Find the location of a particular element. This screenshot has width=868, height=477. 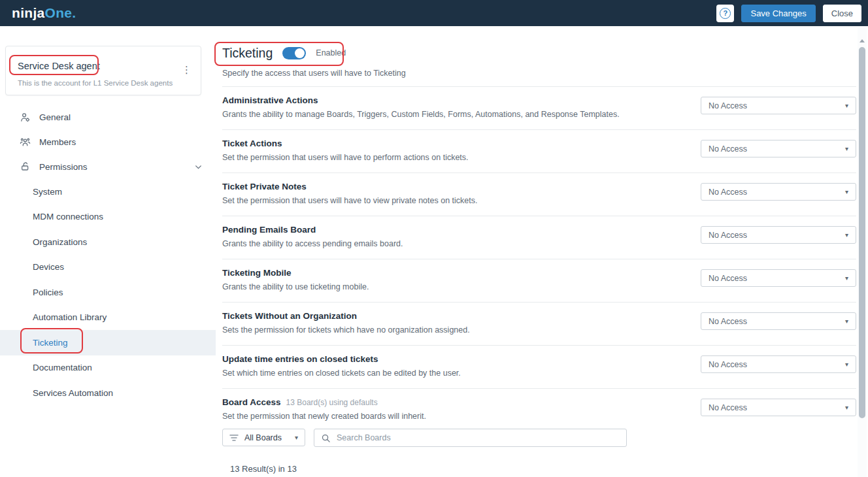

board-filter-label: All Boards is located at coordinates (263, 438).